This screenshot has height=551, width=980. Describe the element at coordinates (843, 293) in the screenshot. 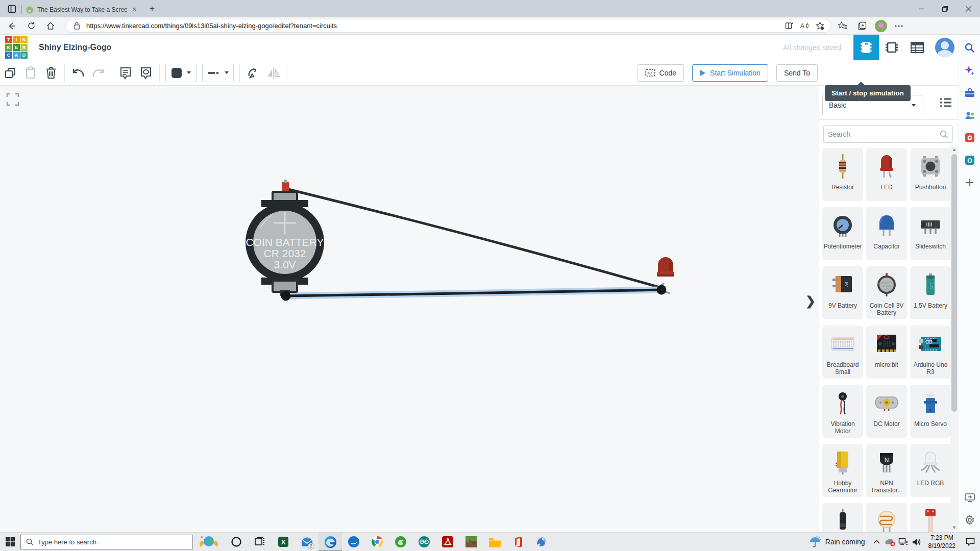

I see `component-card: 9V9V Battery` at that location.